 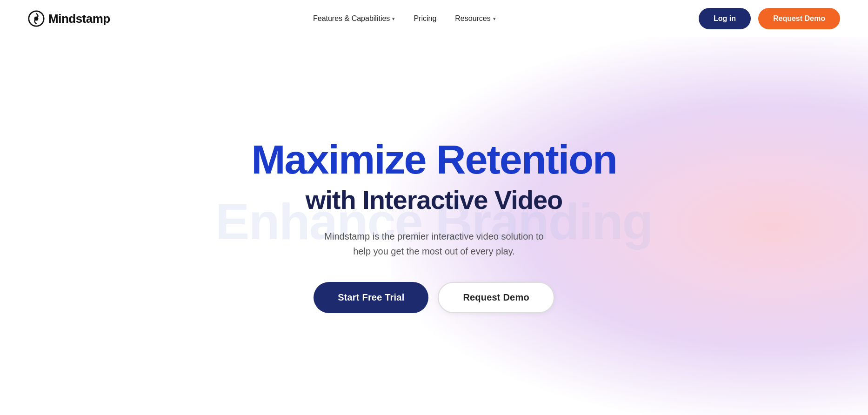 What do you see at coordinates (725, 19) in the screenshot?
I see `login-button: Log in` at bounding box center [725, 19].